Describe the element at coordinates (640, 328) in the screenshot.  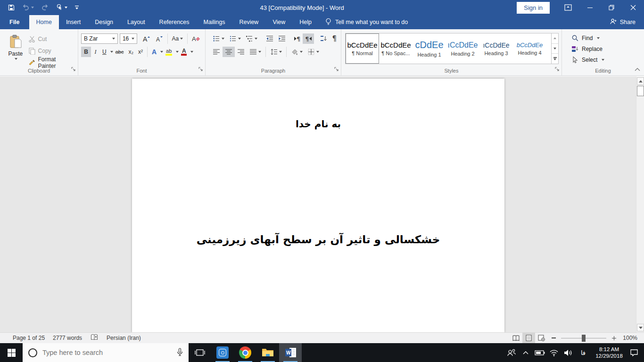
I see `scroll-down-button` at that location.